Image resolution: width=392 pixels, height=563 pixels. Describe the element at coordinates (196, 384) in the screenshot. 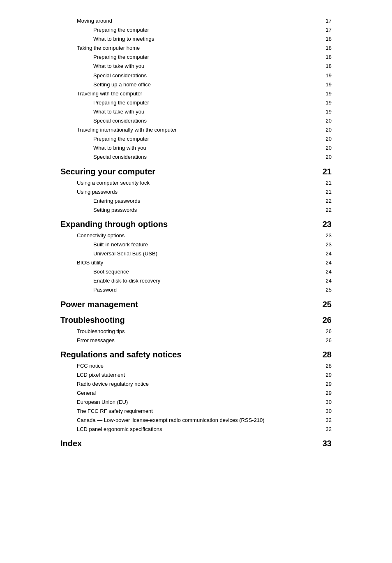

I see `toc-row: Radio device regulatory notice29` at that location.